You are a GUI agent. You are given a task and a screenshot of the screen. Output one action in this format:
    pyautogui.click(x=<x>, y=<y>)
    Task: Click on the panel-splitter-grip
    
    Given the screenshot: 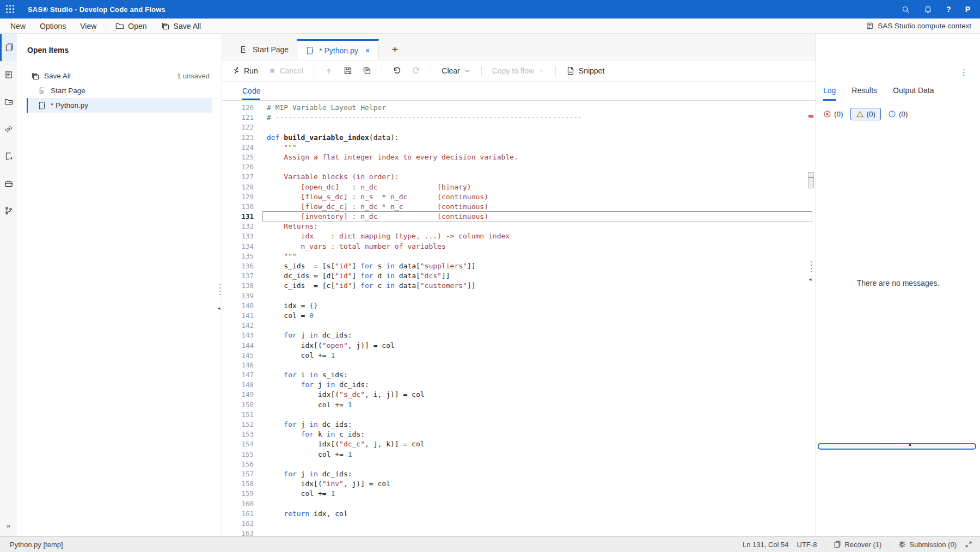 What is the action you would take?
    pyautogui.click(x=220, y=290)
    